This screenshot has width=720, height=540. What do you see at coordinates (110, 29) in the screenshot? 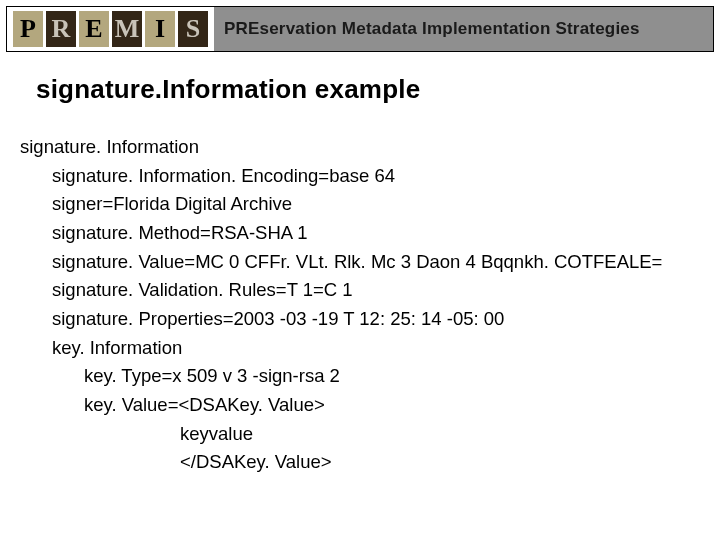
I see `logo-area: P R E M I S` at bounding box center [110, 29].